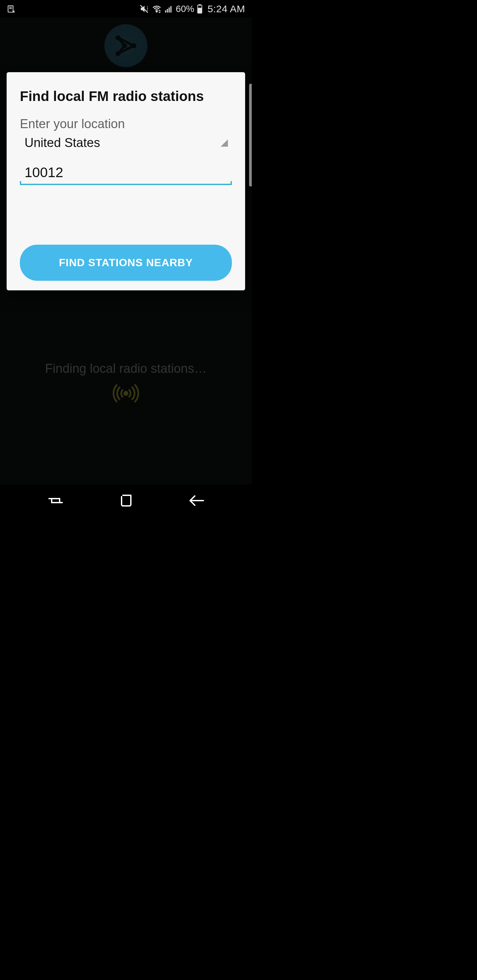 The image size is (477, 980). I want to click on wifi-icon, so click(157, 9).